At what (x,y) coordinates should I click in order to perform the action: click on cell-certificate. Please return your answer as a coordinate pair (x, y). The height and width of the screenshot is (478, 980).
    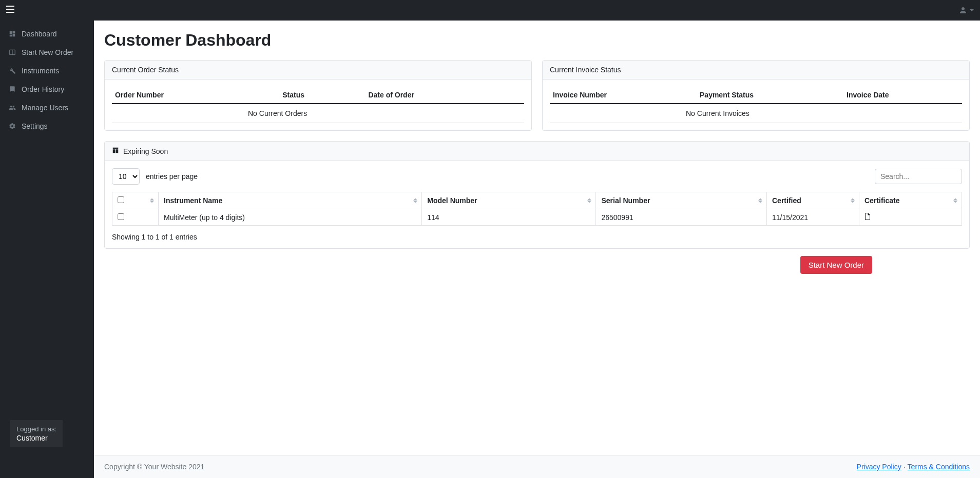
    Looking at the image, I should click on (911, 217).